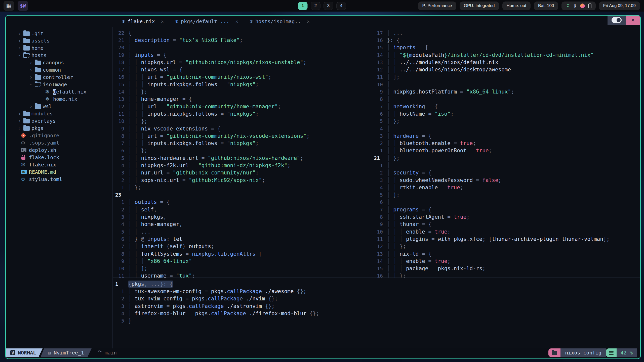  Describe the element at coordinates (506, 121) in the screenshot. I see `code-line: 5│ };` at that location.